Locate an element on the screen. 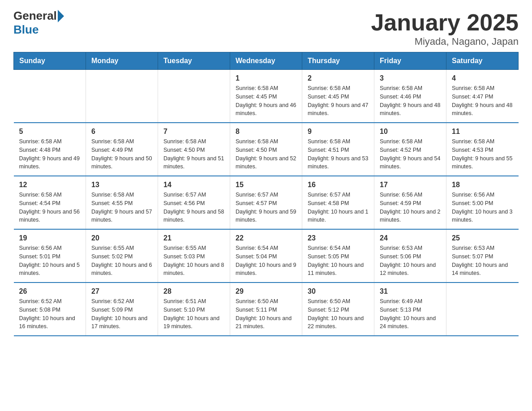  day-number: 31 is located at coordinates (410, 291).